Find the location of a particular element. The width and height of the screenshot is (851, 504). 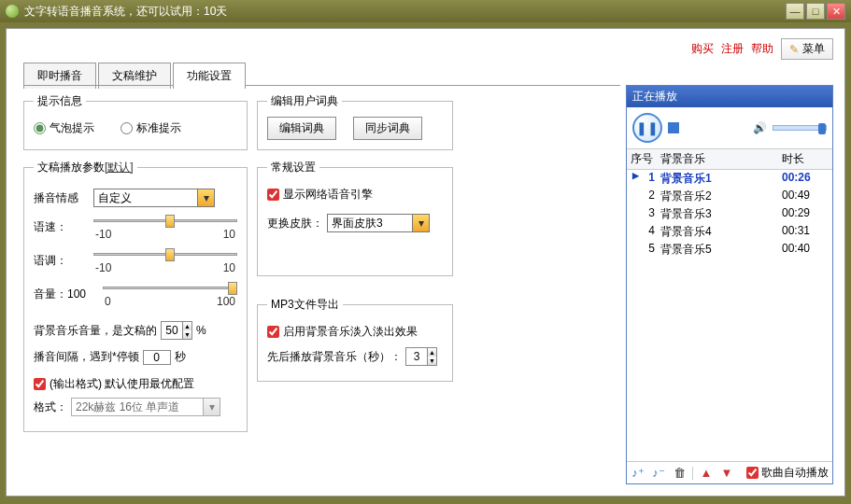

register-link: 注册 is located at coordinates (732, 49).